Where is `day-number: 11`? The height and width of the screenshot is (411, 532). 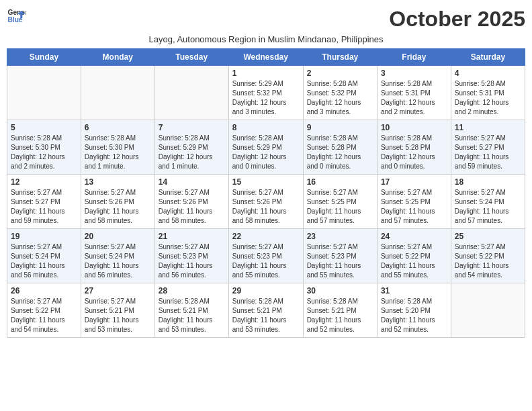
day-number: 11 is located at coordinates (488, 128).